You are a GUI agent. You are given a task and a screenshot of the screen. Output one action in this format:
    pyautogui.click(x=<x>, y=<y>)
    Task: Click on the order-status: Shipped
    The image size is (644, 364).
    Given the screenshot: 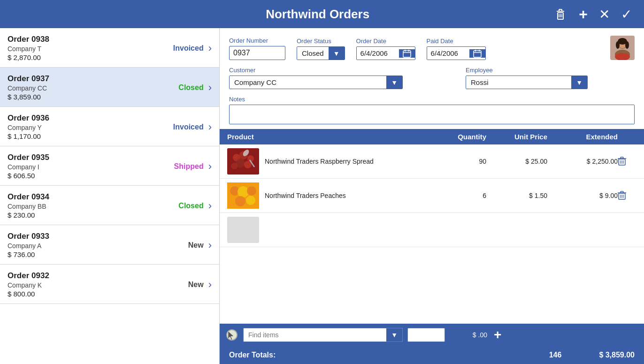 What is the action you would take?
    pyautogui.click(x=183, y=167)
    